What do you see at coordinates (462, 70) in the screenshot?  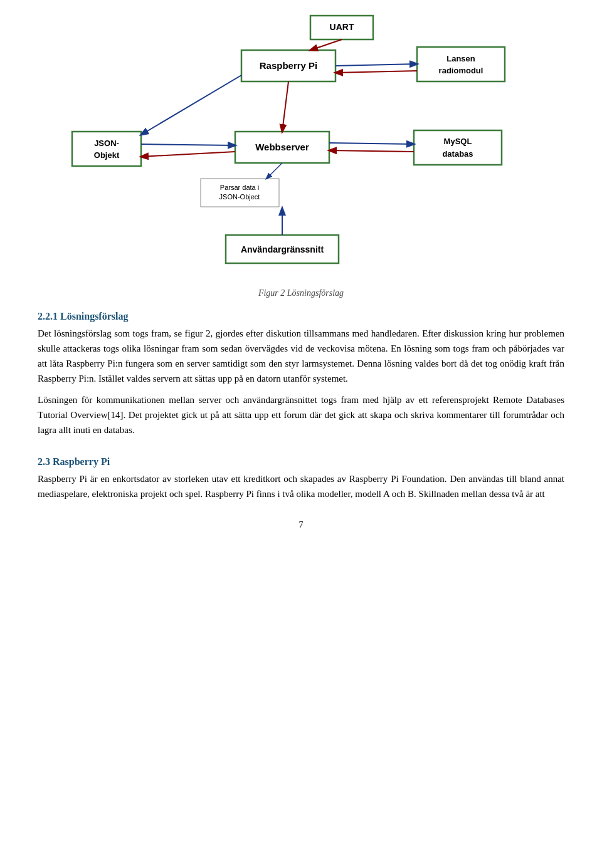 I see `svg-text: radiomodul` at bounding box center [462, 70].